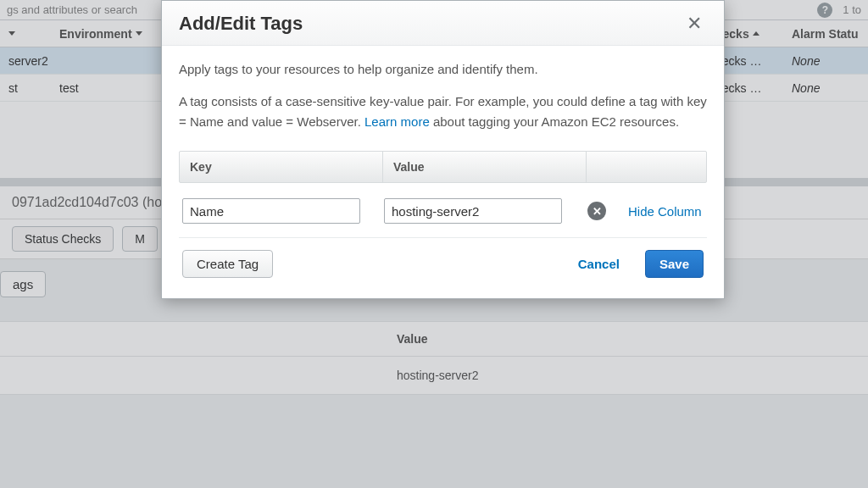 Image resolution: width=868 pixels, height=488 pixels. Describe the element at coordinates (397, 122) in the screenshot. I see `learn-more-link: Learn more` at that location.